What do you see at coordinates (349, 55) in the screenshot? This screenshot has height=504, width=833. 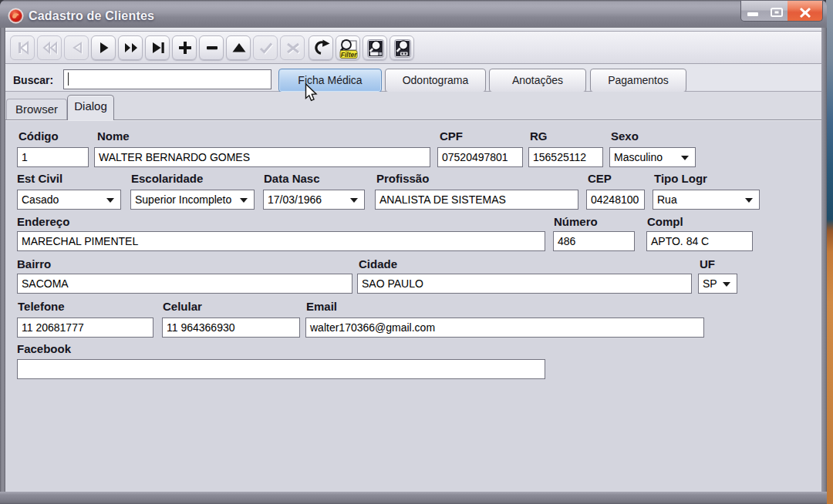 I see `svg-text: Filter` at bounding box center [349, 55].